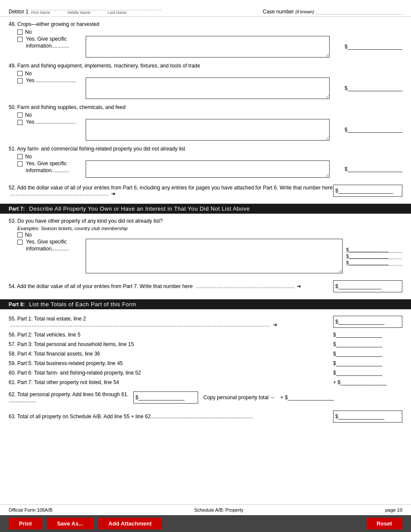  I want to click on line-59-row: 59. Part 5: Total business-related prope…, so click(206, 363).